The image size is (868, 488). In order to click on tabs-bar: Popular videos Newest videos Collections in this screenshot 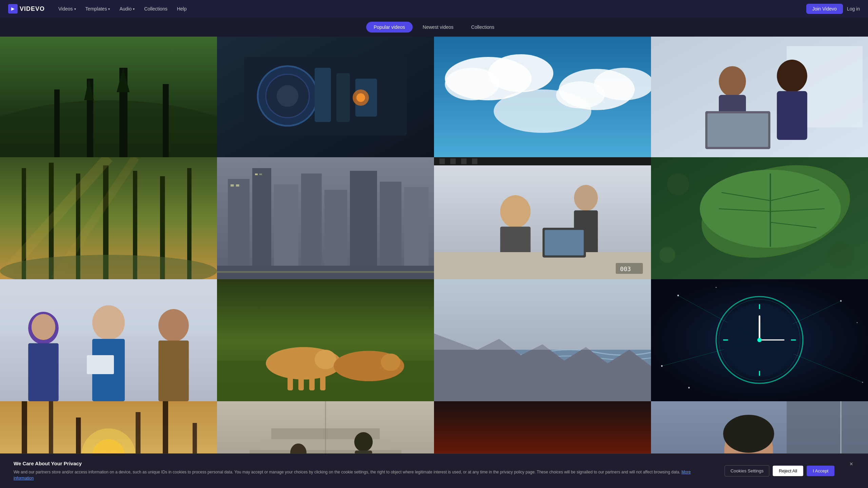, I will do `click(434, 27)`.